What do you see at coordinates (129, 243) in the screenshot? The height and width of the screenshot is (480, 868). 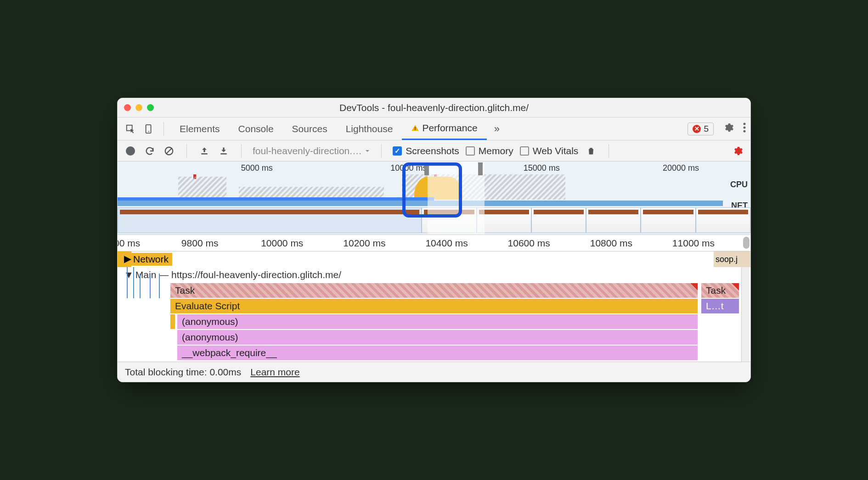 I see `ruler-tick: 00 ms` at bounding box center [129, 243].